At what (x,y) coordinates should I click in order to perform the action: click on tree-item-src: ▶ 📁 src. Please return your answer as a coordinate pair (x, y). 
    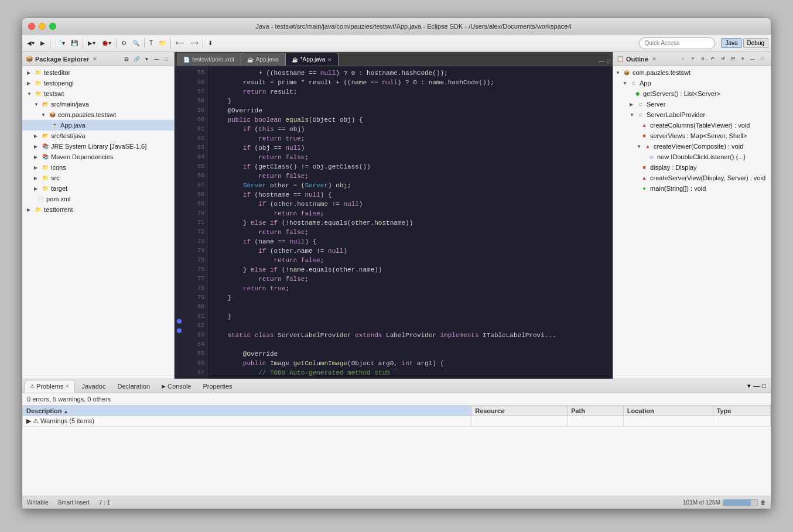
    Looking at the image, I should click on (98, 178).